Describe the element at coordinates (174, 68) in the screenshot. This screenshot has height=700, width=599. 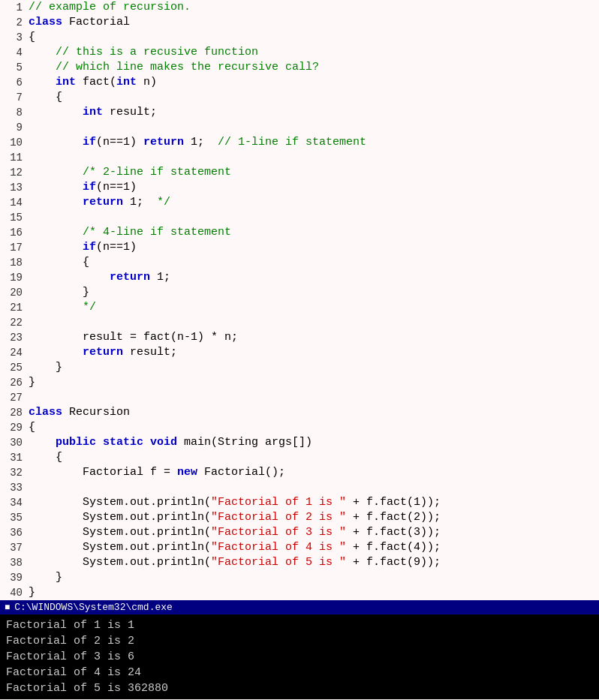
I see `token: // which line makes the recursive call?` at that location.